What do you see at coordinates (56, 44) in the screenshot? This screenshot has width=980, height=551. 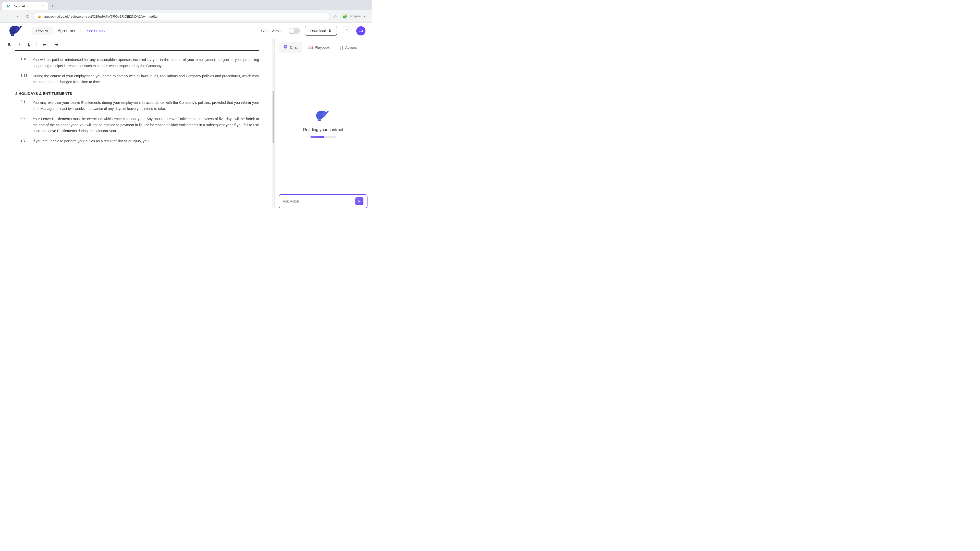 I see `indent-button: ⇥` at bounding box center [56, 44].